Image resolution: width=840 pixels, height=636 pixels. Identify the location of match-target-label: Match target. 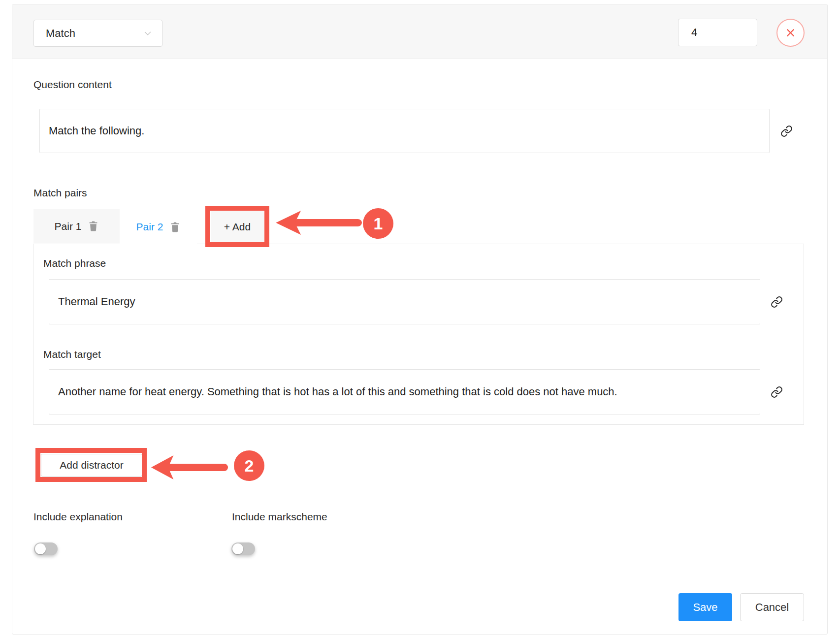
(72, 354).